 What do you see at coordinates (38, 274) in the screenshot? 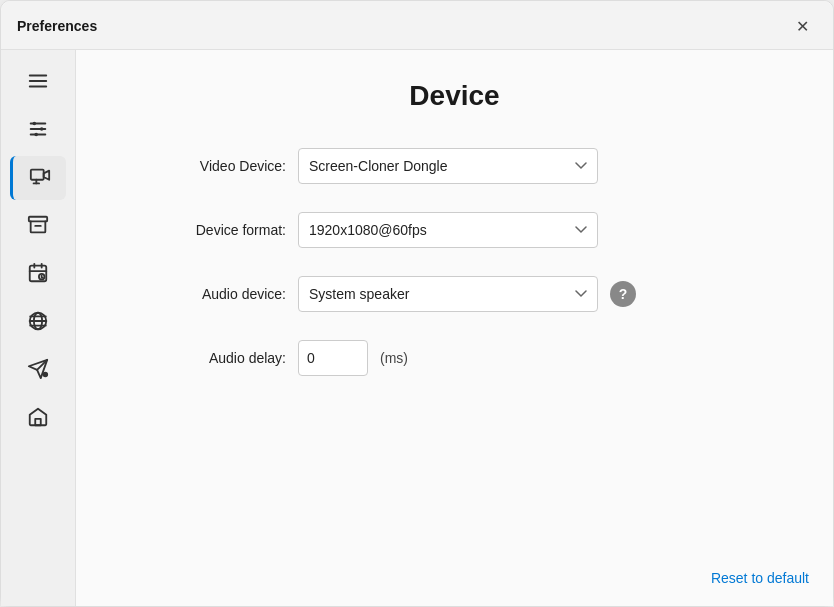
I see `sidebar-item-schedule` at bounding box center [38, 274].